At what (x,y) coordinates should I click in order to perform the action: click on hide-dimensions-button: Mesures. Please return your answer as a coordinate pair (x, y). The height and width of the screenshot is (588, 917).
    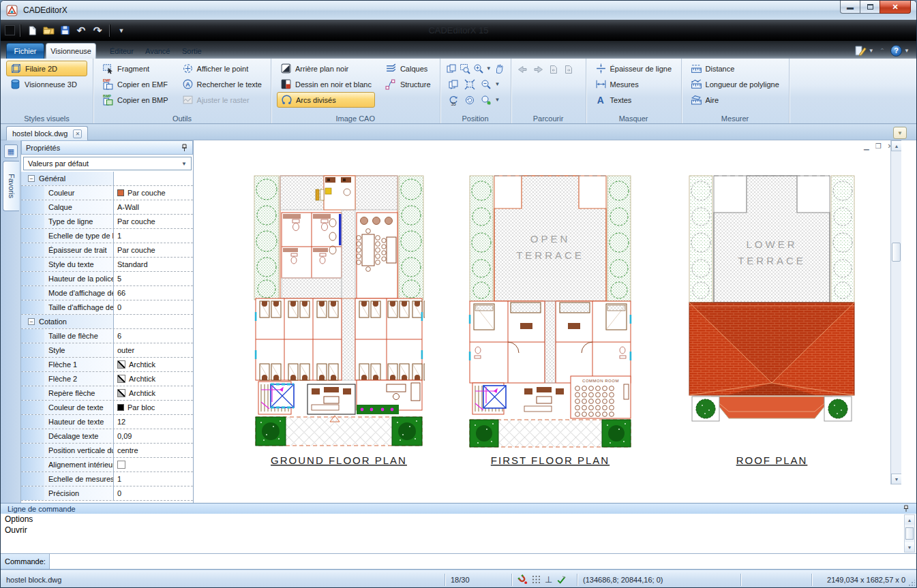
    Looking at the image, I should click on (634, 84).